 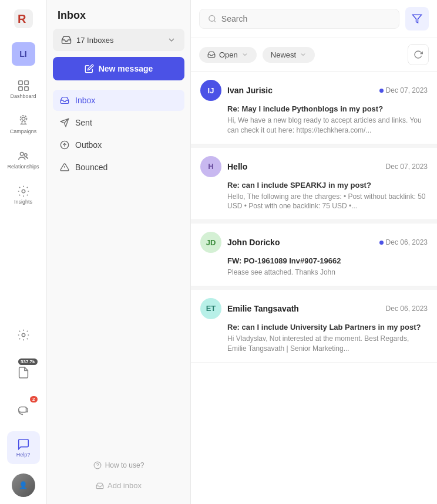 I want to click on user-avatar: 👤, so click(x=23, y=485).